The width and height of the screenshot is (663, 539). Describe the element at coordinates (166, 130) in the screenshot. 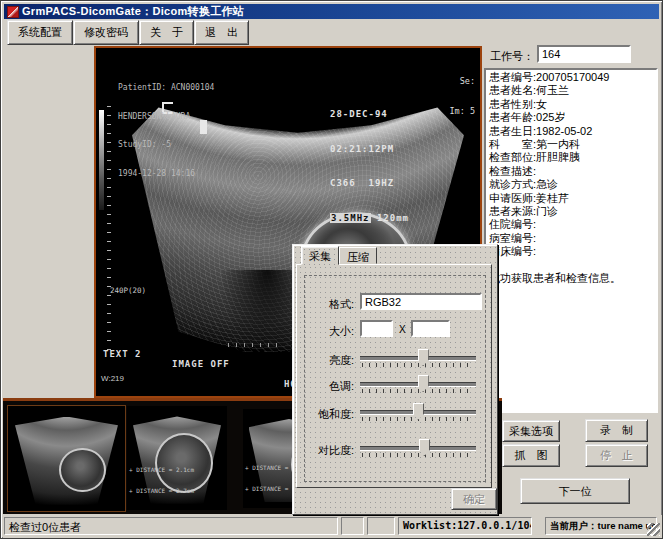

I see `patient-id-overlay: PatientID: ACN000104 HENDERSON\LAURA Stu…` at that location.